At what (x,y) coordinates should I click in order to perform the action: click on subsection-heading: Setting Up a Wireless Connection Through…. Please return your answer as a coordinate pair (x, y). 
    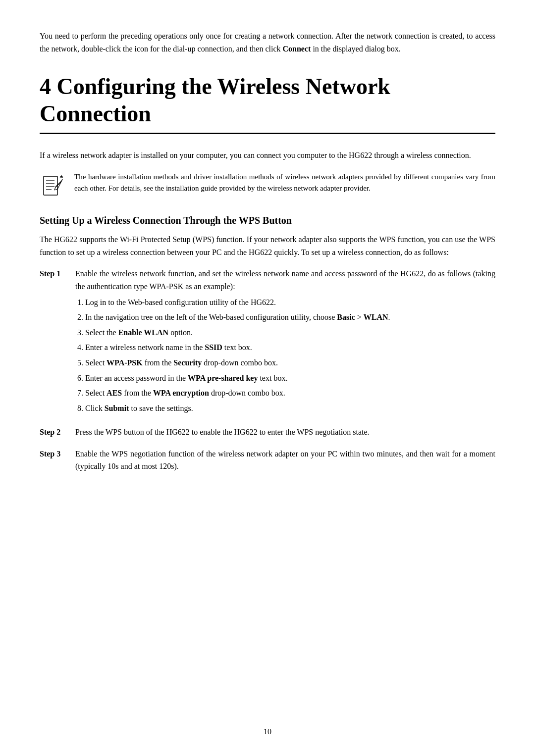
    Looking at the image, I should click on (268, 221).